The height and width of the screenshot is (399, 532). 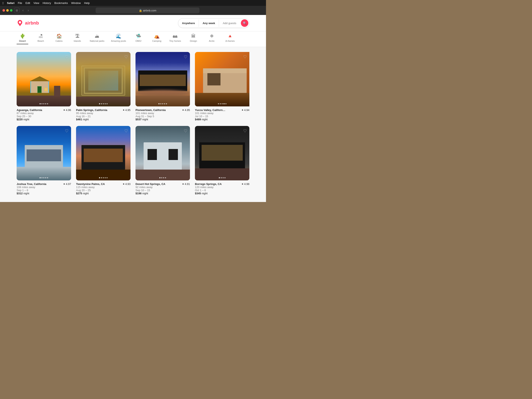 What do you see at coordinates (44, 115) in the screenshot?
I see `listing-info: Aguanga, California 87 miles away Sep 25…` at bounding box center [44, 115].